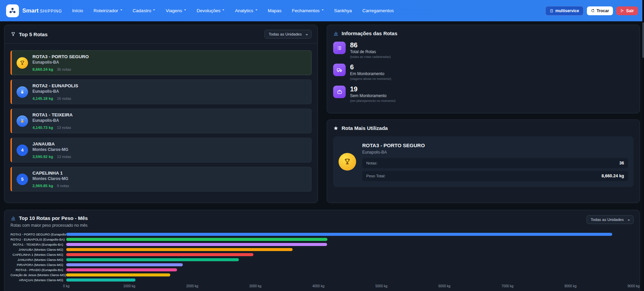  Describe the element at coordinates (43, 69) in the screenshot. I see `route-weight: 8,660.24 kg` at that location.